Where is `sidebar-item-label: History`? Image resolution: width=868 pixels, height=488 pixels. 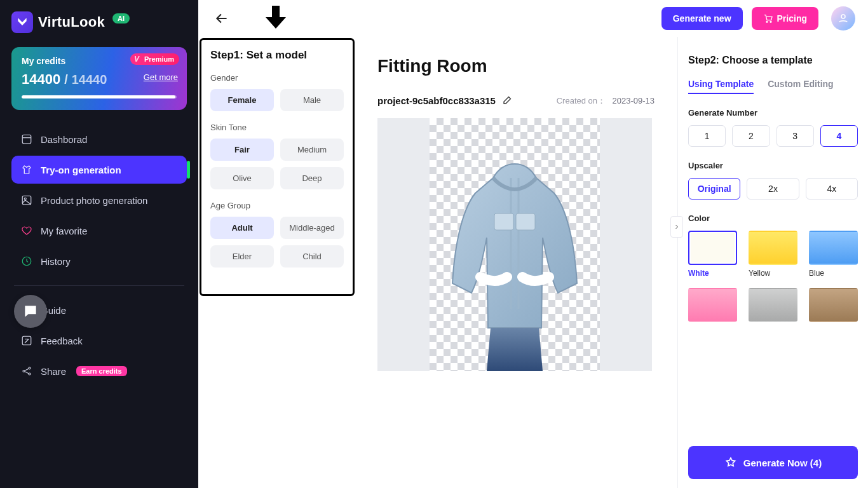 sidebar-item-label: History is located at coordinates (56, 262).